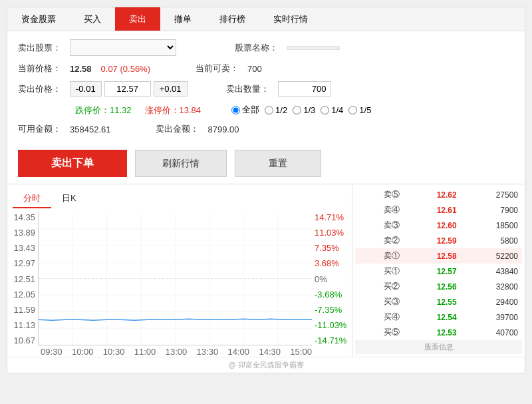 The image size is (532, 404). What do you see at coordinates (24, 233) in the screenshot?
I see `y-label-1: 13.89` at bounding box center [24, 233].